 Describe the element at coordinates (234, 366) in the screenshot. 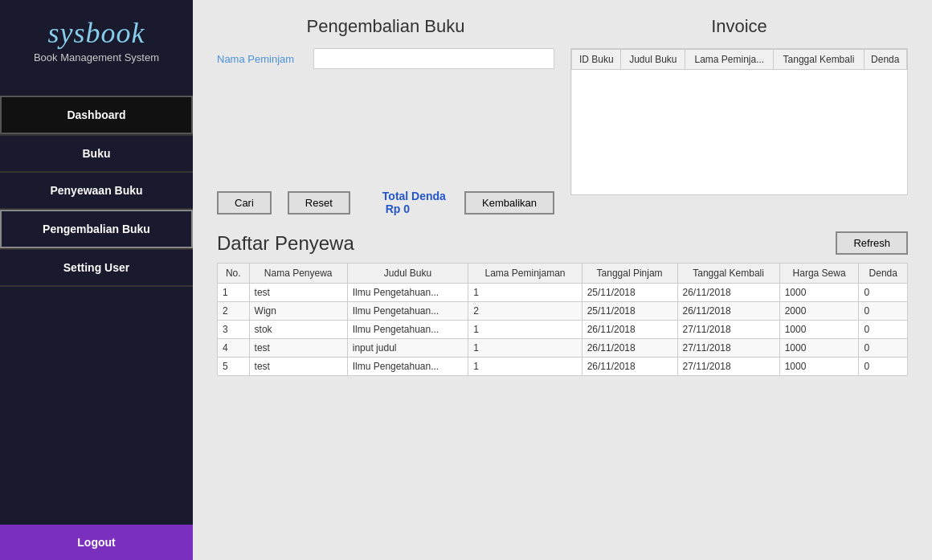

I see `table-cell: 5` at that location.